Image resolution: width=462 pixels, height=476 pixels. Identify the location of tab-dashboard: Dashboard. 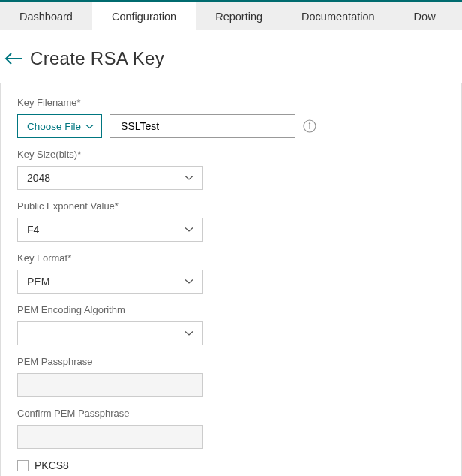
(46, 16).